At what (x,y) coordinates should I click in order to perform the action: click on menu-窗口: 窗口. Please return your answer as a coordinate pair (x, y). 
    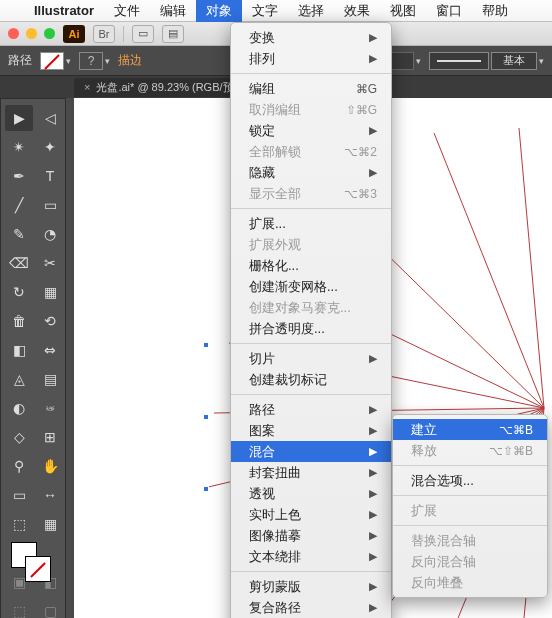
    Looking at the image, I should click on (449, 11).